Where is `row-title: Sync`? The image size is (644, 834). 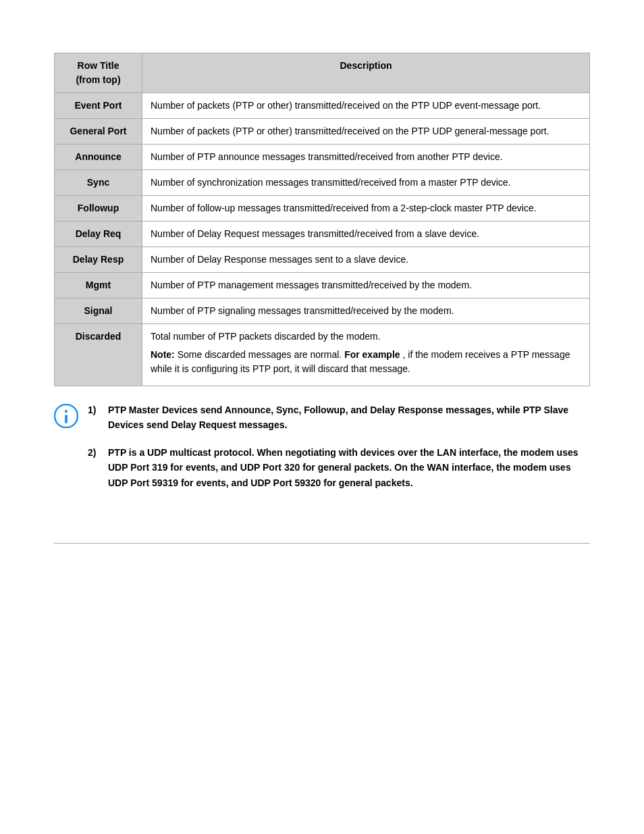
row-title: Sync is located at coordinates (99, 183).